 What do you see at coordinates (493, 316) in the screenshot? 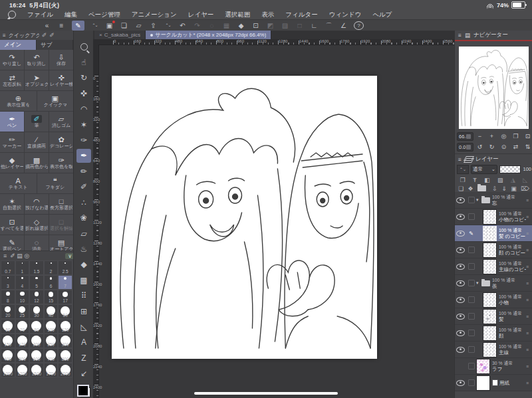
I see `layer-row: 100 % 通常髪≡` at bounding box center [493, 316].